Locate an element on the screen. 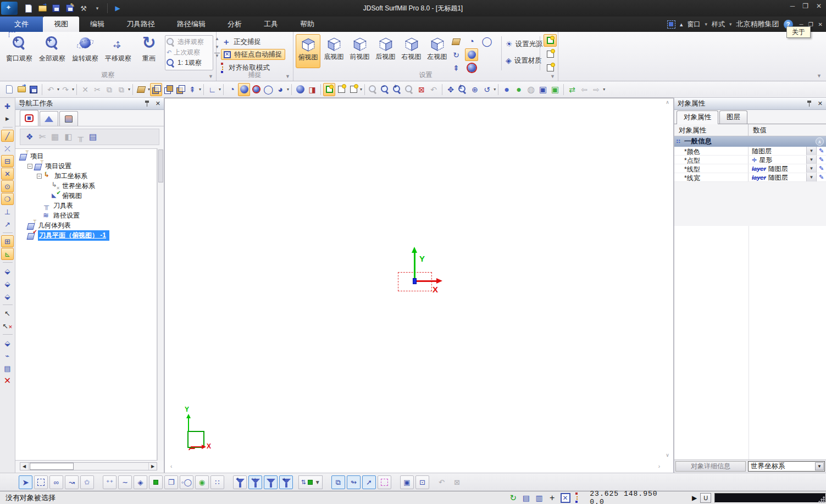  view-history-dropdown: ▾ is located at coordinates (604, 89).